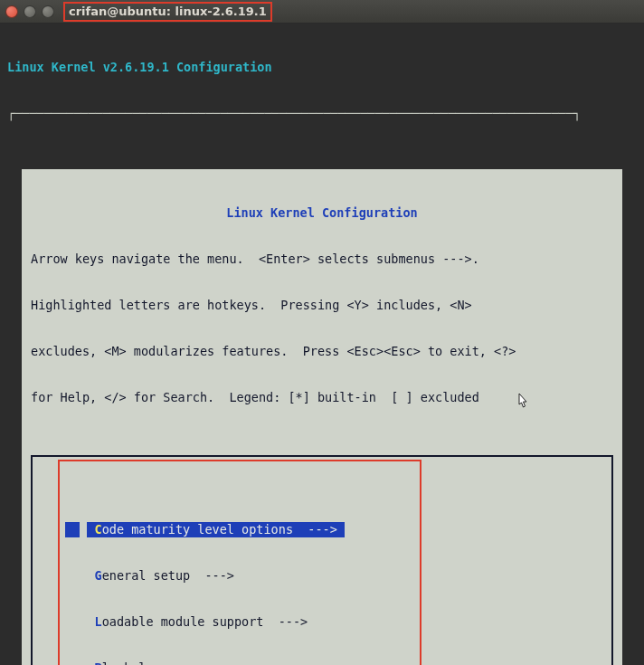  What do you see at coordinates (168, 575) in the screenshot?
I see `menu-label: eneral setup --->` at bounding box center [168, 575].